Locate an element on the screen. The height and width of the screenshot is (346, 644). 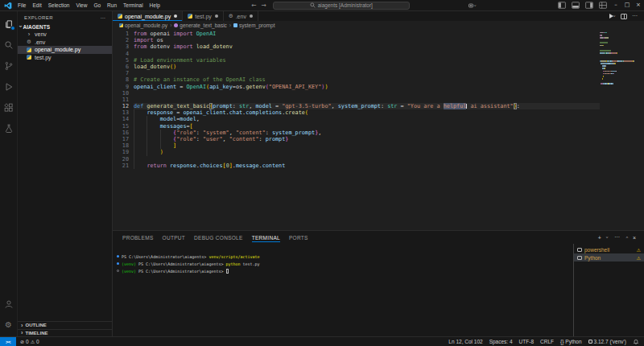
code-line: {"role": "system", "content": system_pro… is located at coordinates (367, 133).